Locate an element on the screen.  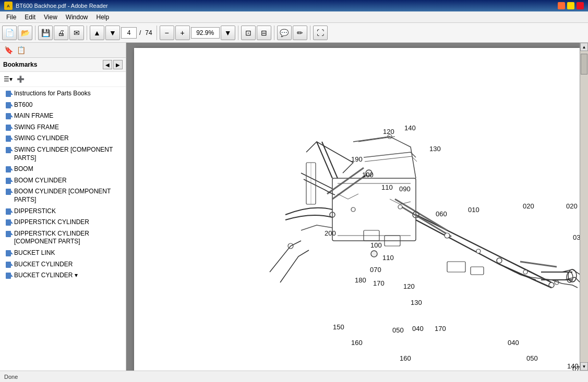
menu-window: Window is located at coordinates (77, 17).